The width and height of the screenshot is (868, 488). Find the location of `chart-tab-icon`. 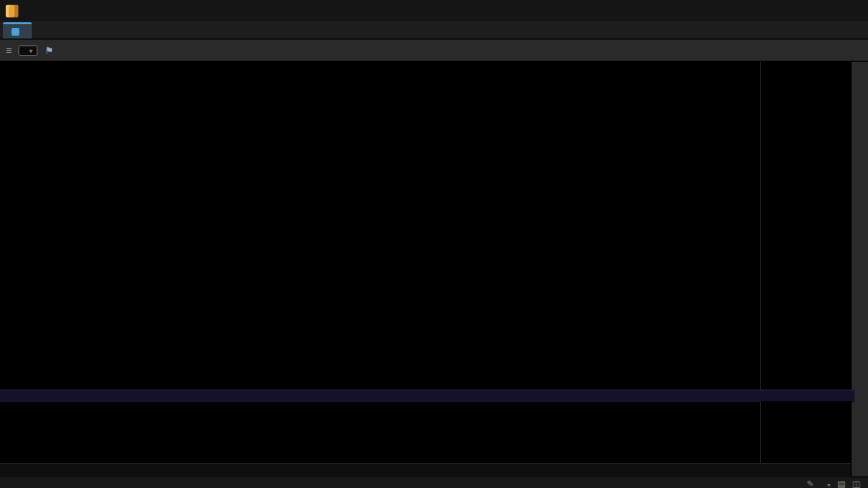

chart-tab-icon is located at coordinates (15, 32).